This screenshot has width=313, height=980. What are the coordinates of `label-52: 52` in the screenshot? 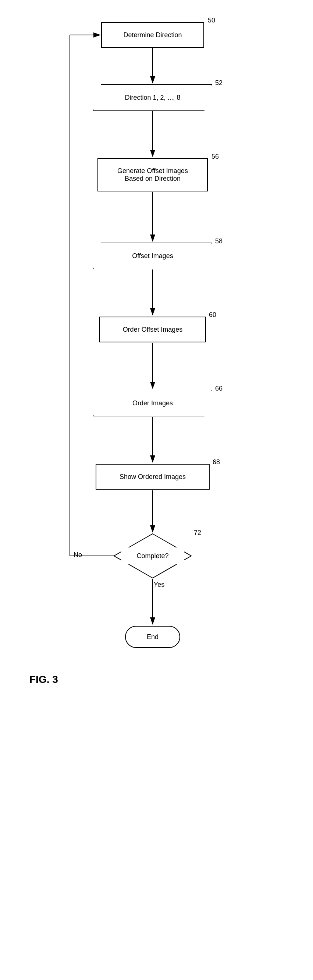 It's located at (219, 83).